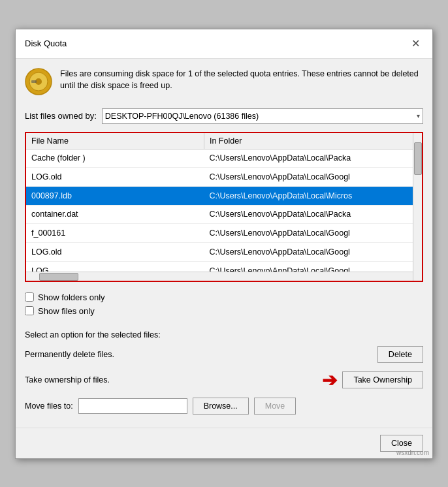  What do you see at coordinates (263, 116) in the screenshot?
I see `list-files-dropdown: DESKTOP-PFH00QJ\Lenovo (61386 files) ▾` at bounding box center [263, 116].